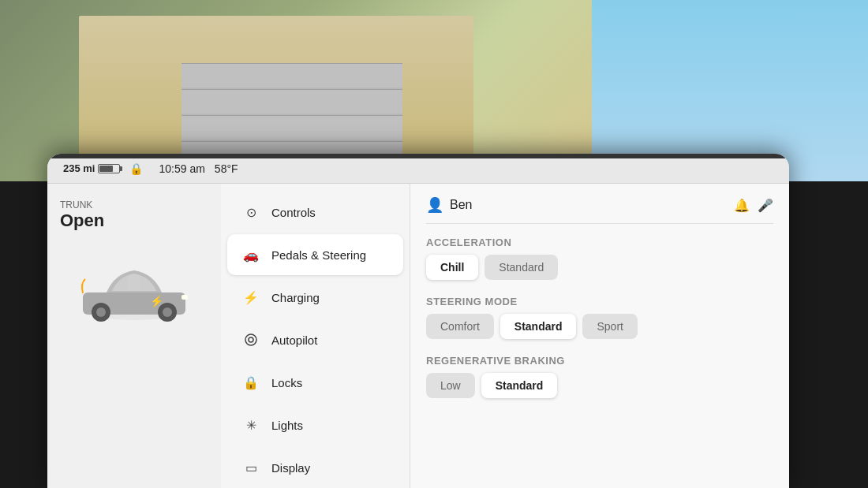 The image size is (868, 488). What do you see at coordinates (521, 267) in the screenshot?
I see `acceleration-standard-button: Standard` at bounding box center [521, 267].